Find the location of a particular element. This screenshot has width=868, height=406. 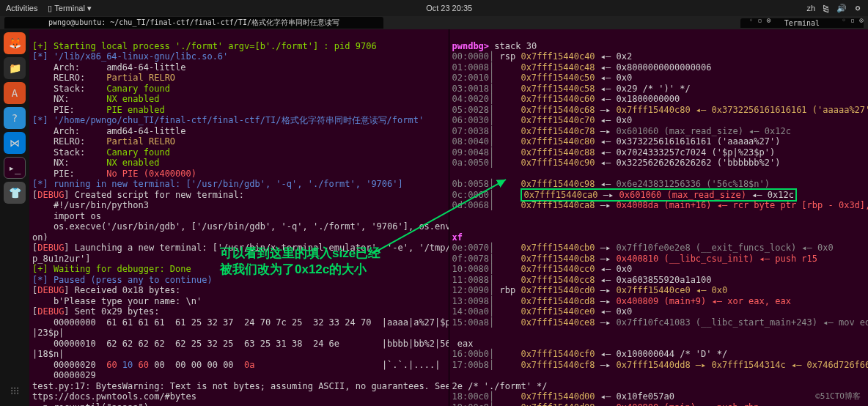

terminal-icon: ▸_ is located at coordinates (15, 168).